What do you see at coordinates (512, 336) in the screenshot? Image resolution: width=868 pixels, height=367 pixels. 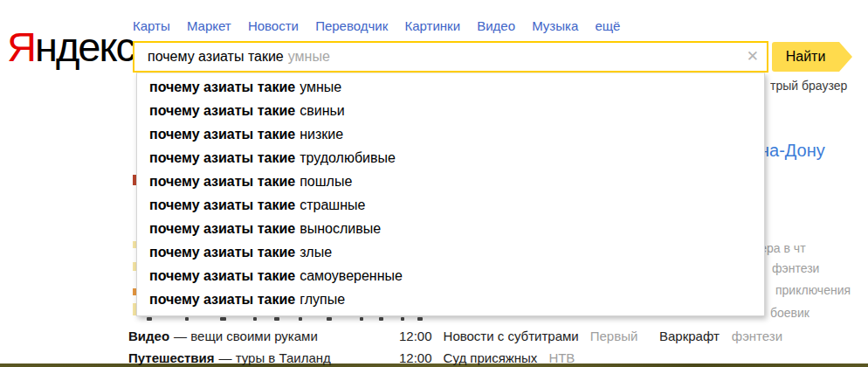 I see `tv-program-link: Новости с субтитрами` at bounding box center [512, 336].